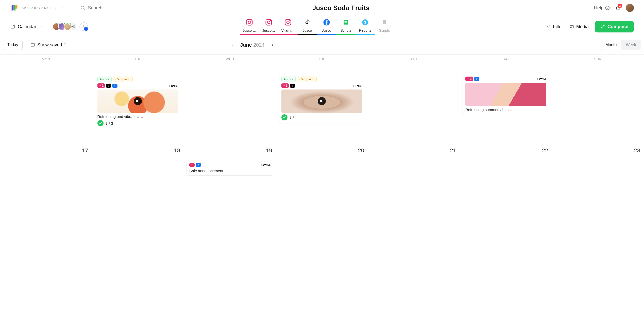 The height and width of the screenshot is (323, 644). I want to click on calendar-cell: 20, so click(322, 163).